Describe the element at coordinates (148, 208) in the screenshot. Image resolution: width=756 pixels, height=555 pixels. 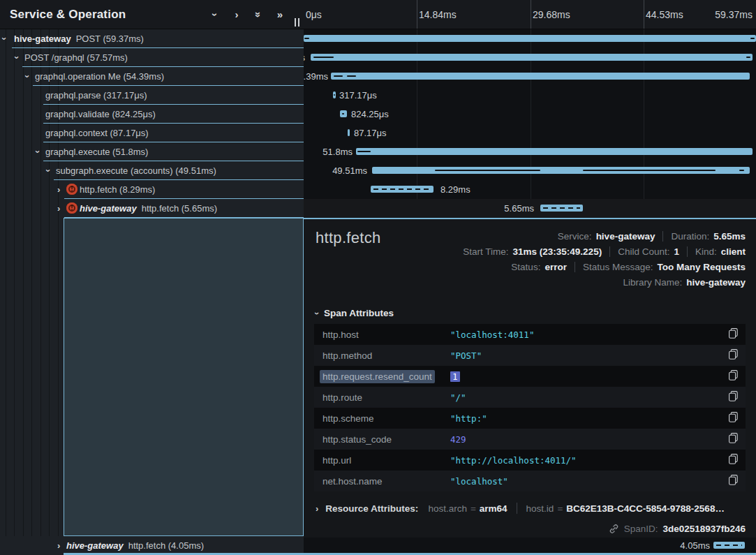
I see `tree-row-label: hive-gatewayhttp.fetch (5.65ms)` at that location.